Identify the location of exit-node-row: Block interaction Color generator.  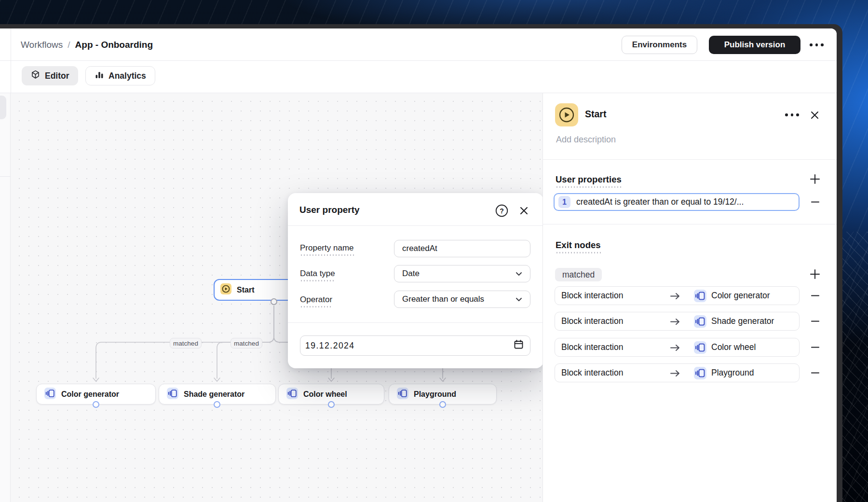
(677, 295).